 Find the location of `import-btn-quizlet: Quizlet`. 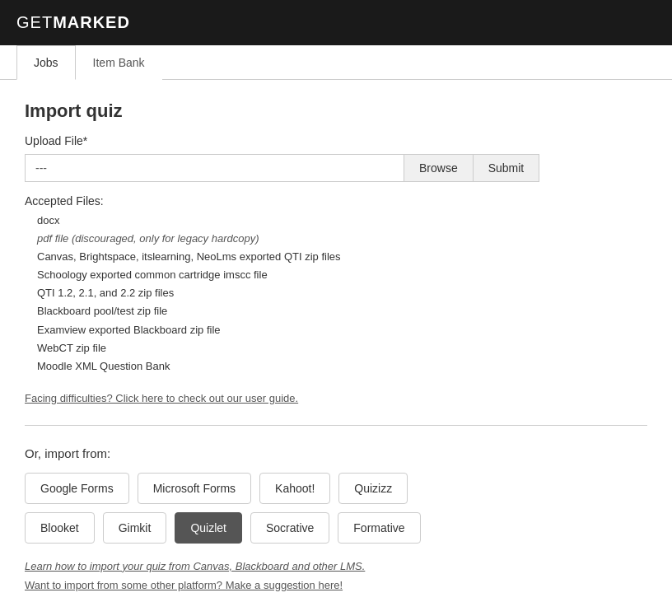

import-btn-quizlet: Quizlet is located at coordinates (208, 528).